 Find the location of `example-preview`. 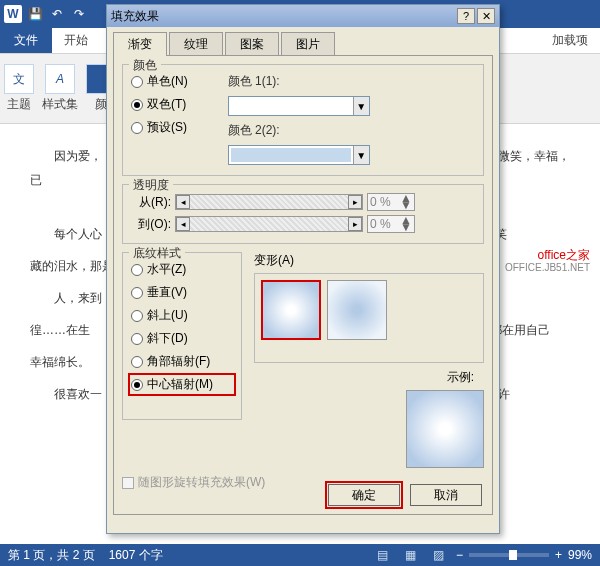

example-preview is located at coordinates (445, 429).